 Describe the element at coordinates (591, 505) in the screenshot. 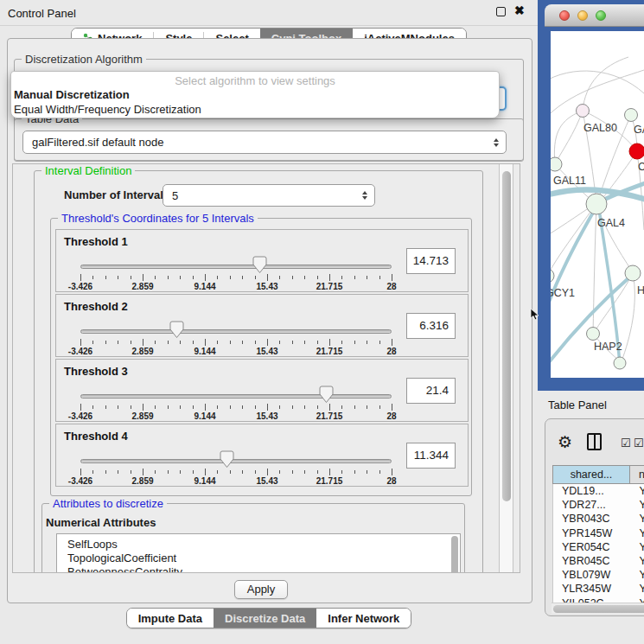

I see `shared-name-cell: YDR27...` at that location.